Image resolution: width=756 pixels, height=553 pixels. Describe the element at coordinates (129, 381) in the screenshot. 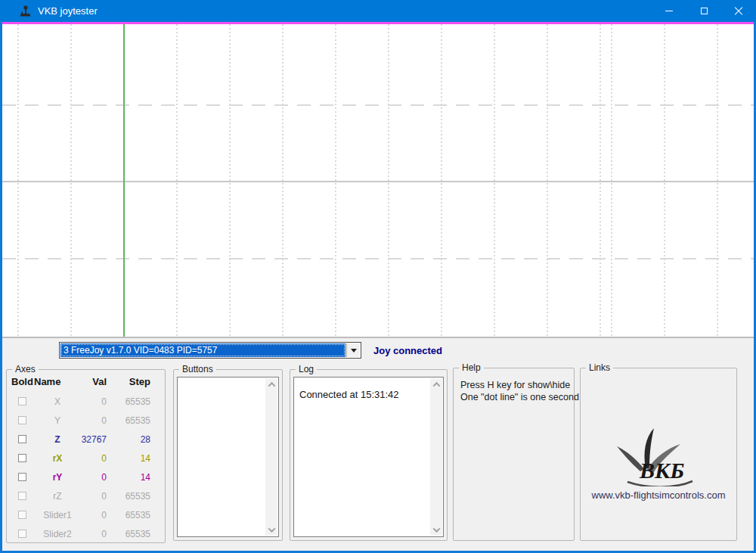

I see `column-header-step: Step` at that location.